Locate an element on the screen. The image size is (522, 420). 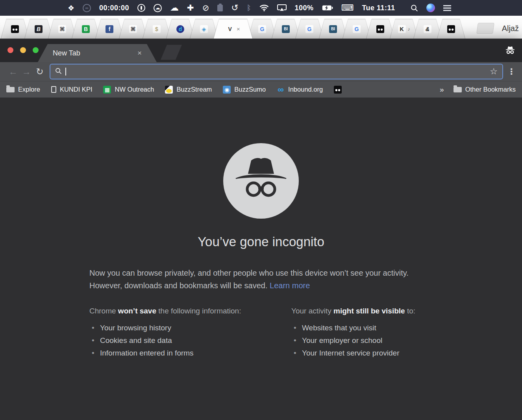
facebook-tab: f is located at coordinates (109, 29).